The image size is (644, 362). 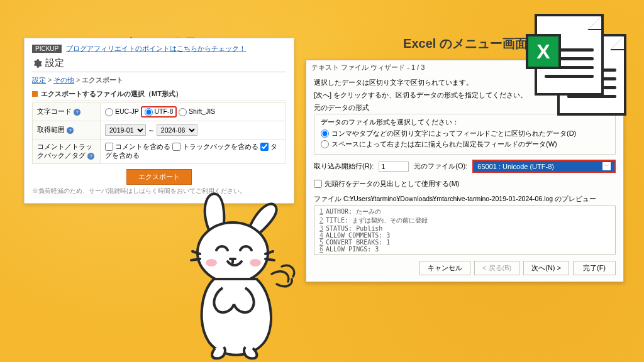 What do you see at coordinates (159, 49) in the screenshot?
I see `pickup-row: PICKUP ブログアフィリエイトのポイントはこちらからチェック！` at bounding box center [159, 49].